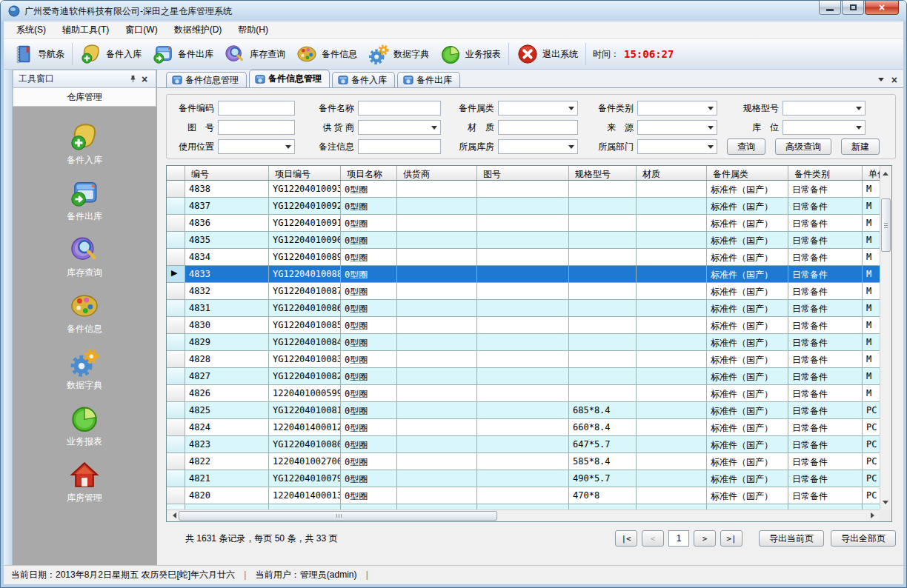 The image size is (907, 588). I want to click on column-header-supplier: 供货商, so click(437, 173).